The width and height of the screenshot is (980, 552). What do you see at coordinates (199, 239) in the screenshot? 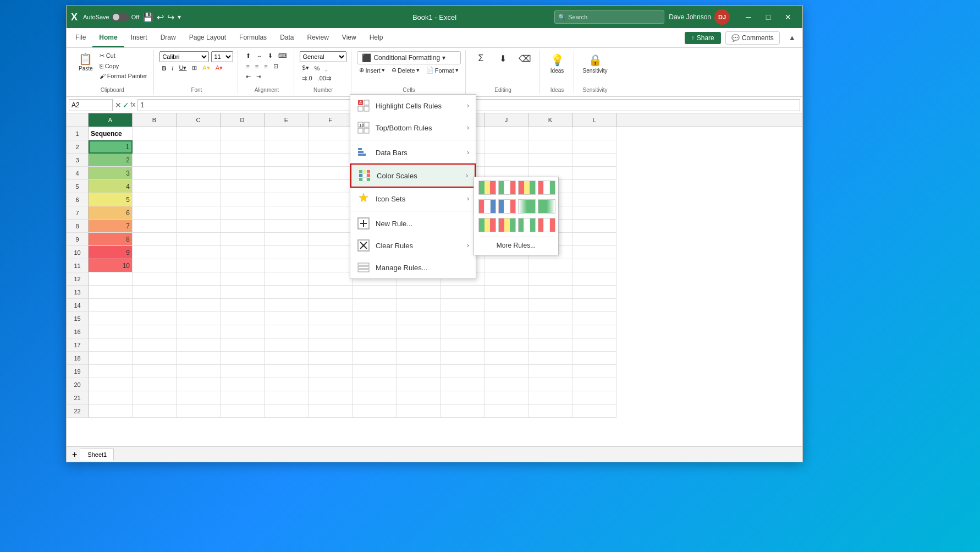
I see `cell-c9` at bounding box center [199, 239].